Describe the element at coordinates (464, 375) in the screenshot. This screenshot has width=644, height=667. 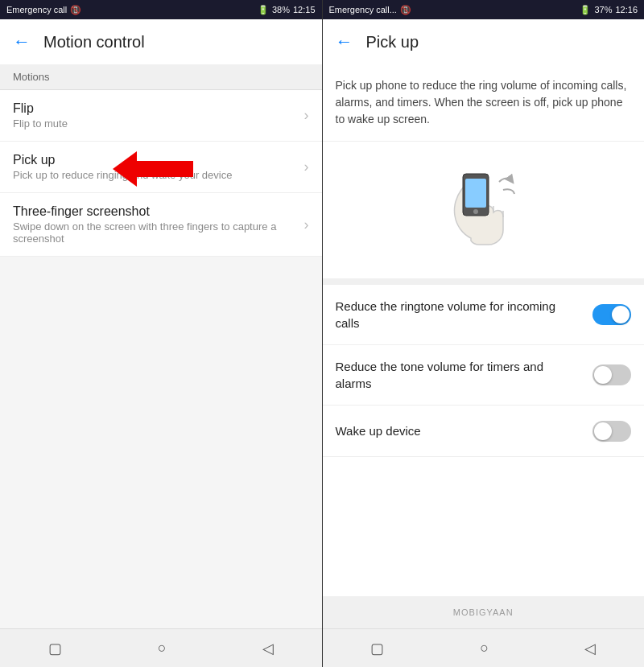
I see `setting-label-timer: Reduce the tone volume for timers and al…` at that location.